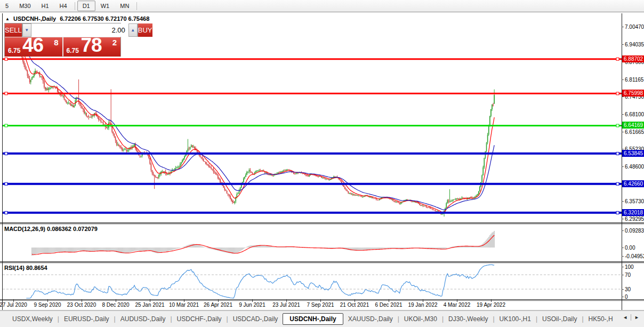 This screenshot has height=327, width=644. I want to click on chart-tab-xauusd-daily: XAUUSD-,Daily, so click(371, 319).